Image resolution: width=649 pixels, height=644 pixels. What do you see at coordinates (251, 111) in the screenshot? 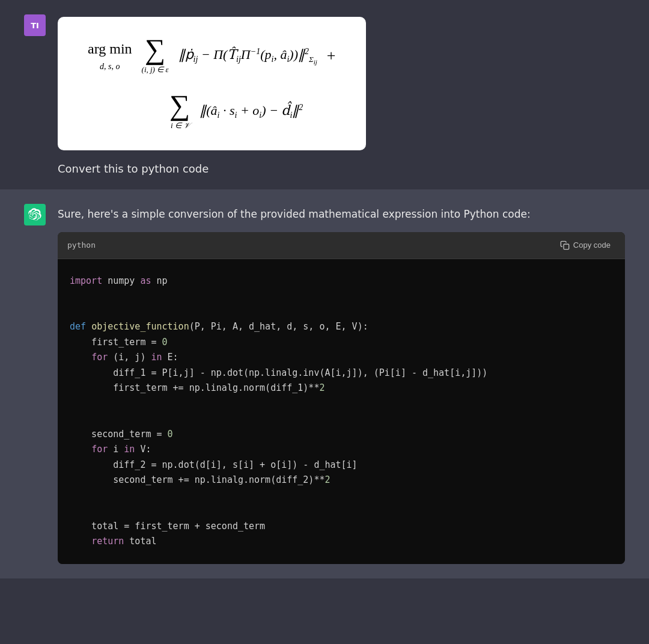
I see `formula-expr-2: ‖(âi · si + oi) − d̂i‖2` at bounding box center [251, 111].